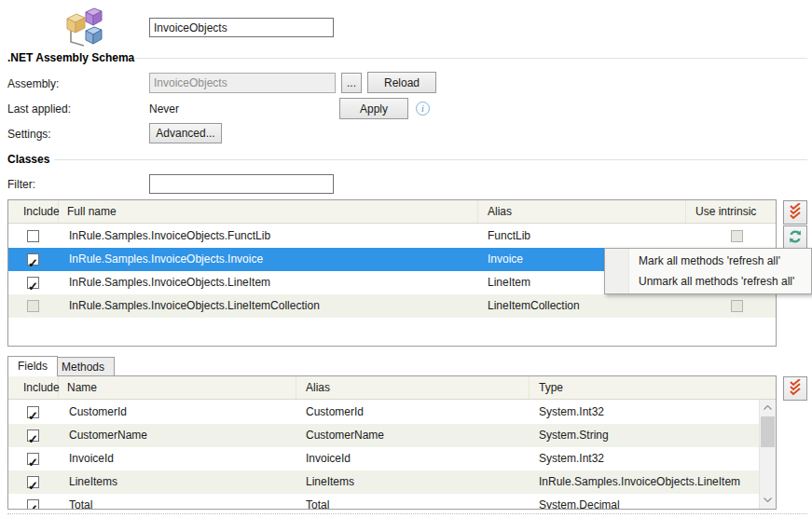  I want to click on field-type: System.String, so click(644, 436).